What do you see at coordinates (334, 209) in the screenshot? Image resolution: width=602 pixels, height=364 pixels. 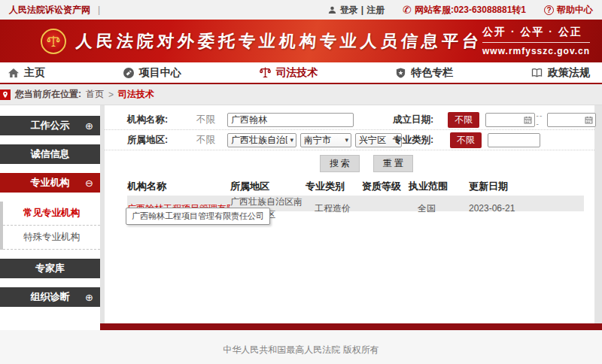 I see `cell-category: 工程造价` at bounding box center [334, 209].